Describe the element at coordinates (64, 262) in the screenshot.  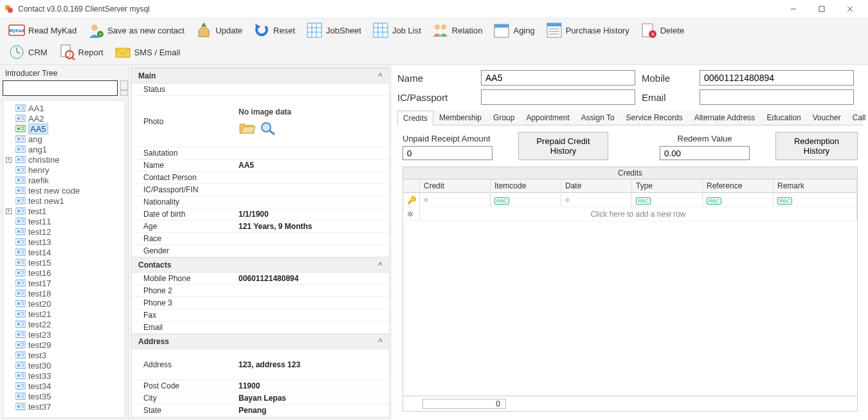
I see `tree-item: test15` at that location.